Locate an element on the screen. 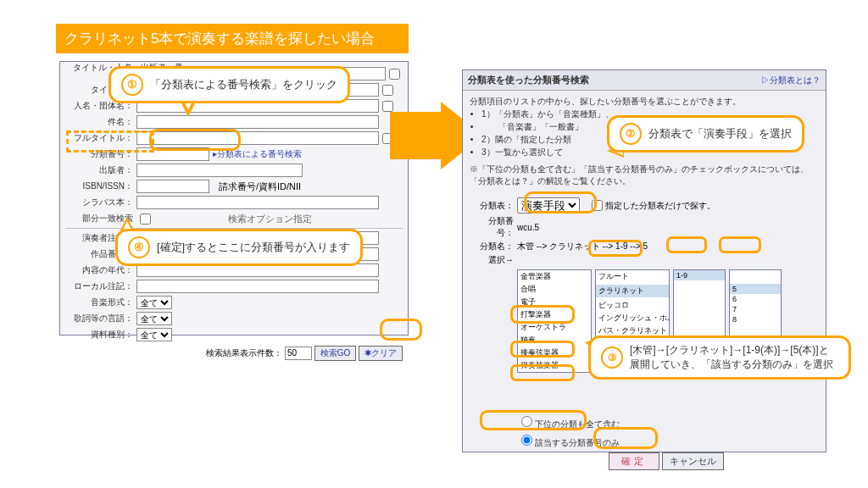 The height and width of the screenshot is (488, 868). highlight-ring-search-go is located at coordinates (401, 330).